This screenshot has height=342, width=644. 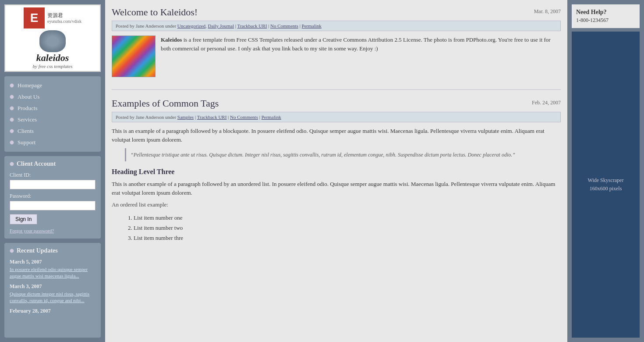 I want to click on nav-bullet-services, so click(x=12, y=120).